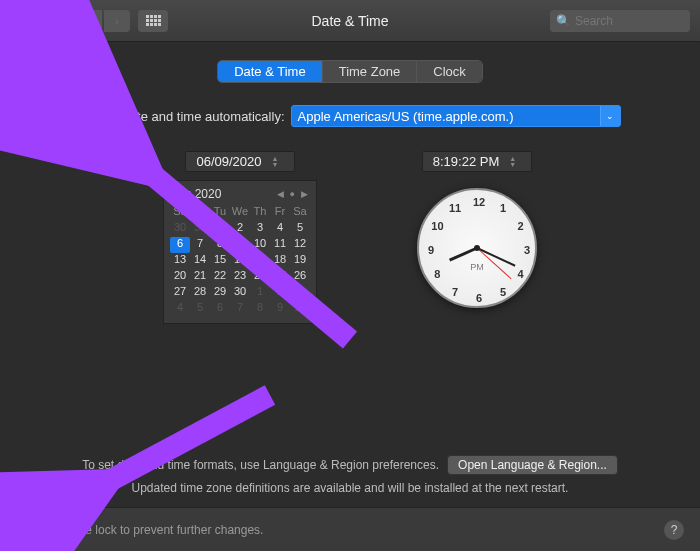 The image size is (700, 551). Describe the element at coordinates (36, 21) in the screenshot. I see `window-controls` at that location.